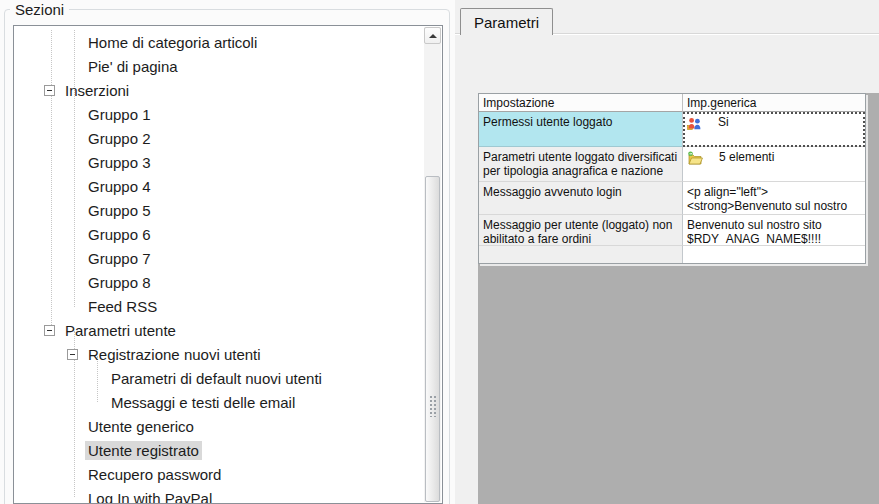 This screenshot has width=879, height=504. I want to click on tree-item-label: Gruppo 3, so click(120, 162).